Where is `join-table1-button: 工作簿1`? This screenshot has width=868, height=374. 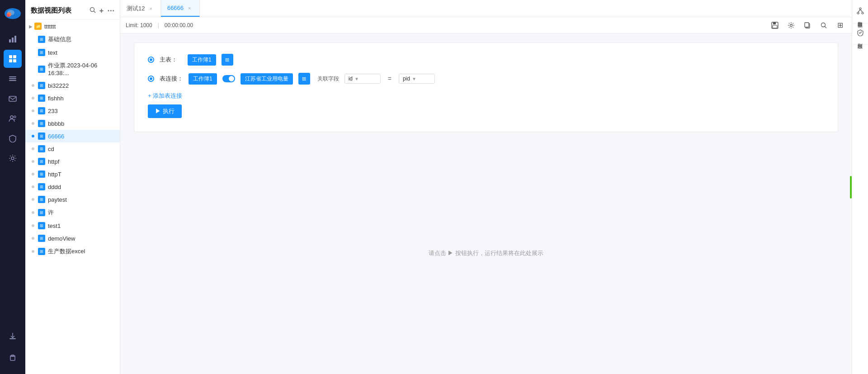
join-table1-button: 工作簿1 is located at coordinates (203, 79).